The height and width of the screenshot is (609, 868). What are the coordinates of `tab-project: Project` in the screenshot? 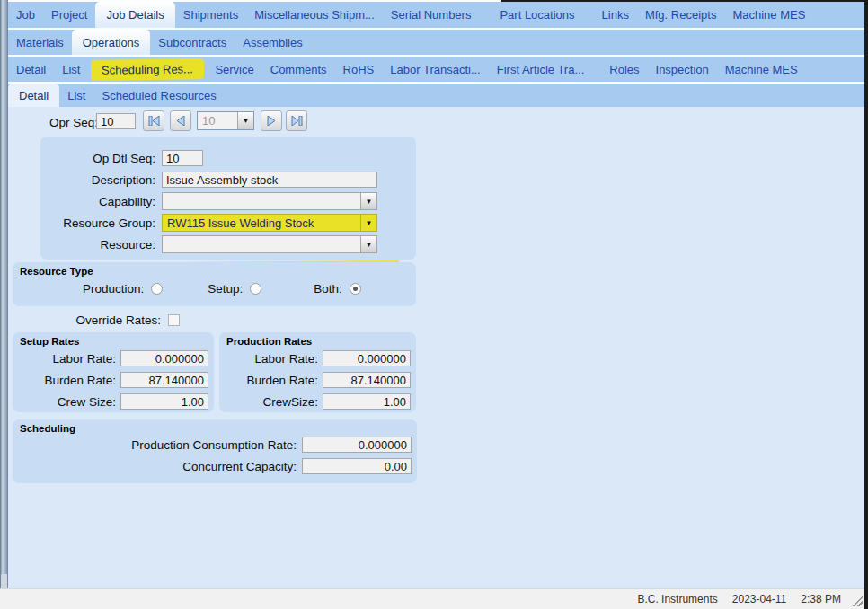 It's located at (69, 14).